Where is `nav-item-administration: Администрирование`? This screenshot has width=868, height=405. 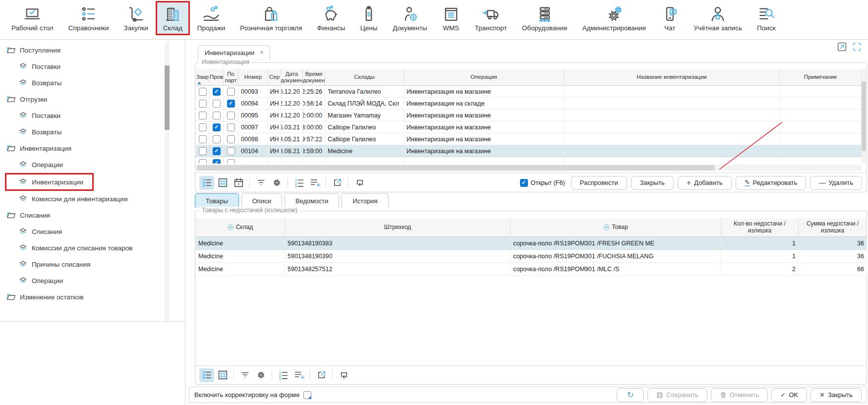
nav-item-administration: Администрирование is located at coordinates (615, 18).